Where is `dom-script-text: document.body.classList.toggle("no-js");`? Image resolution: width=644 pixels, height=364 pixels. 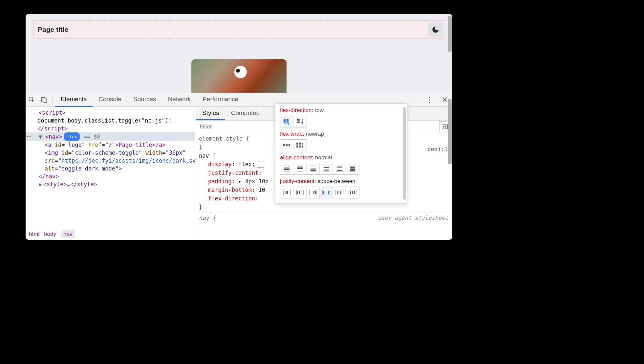
dom-script-text: document.body.classList.toggle("no-js"); is located at coordinates (104, 121).